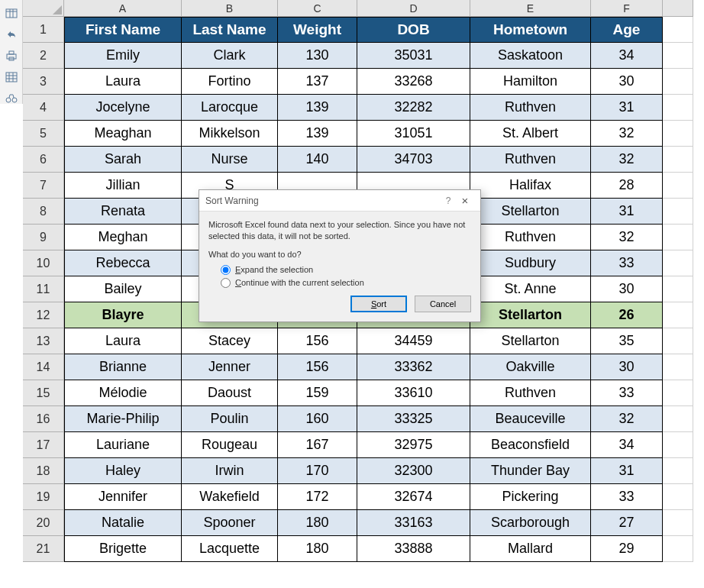 The height and width of the screenshot is (588, 704). I want to click on cell-f17: 34, so click(627, 445).